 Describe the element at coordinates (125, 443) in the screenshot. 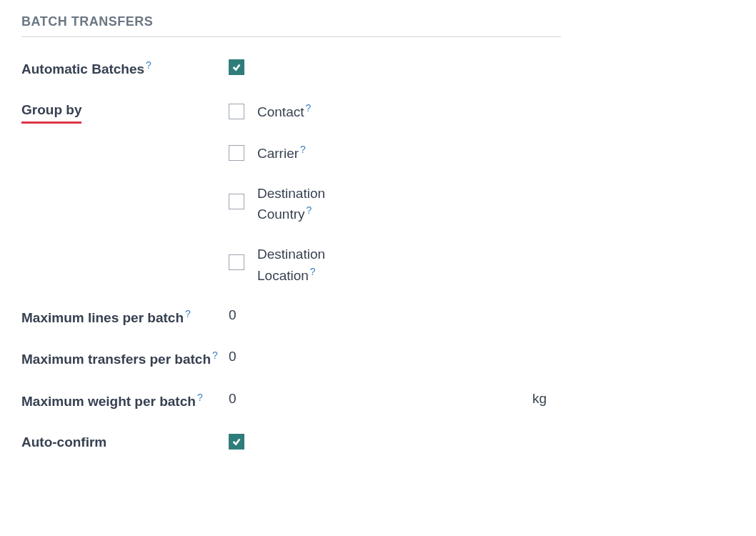

I see `label-auto-confirm: Auto-confirm` at that location.